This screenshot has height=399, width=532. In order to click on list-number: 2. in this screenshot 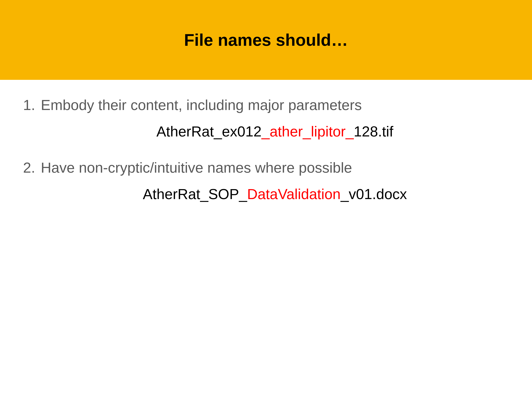, I will do `click(32, 168)`.